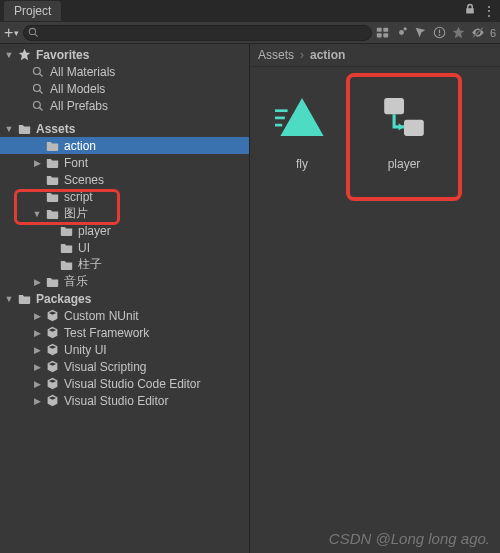 This screenshot has width=500, height=553. Describe the element at coordinates (198, 33) in the screenshot. I see `search-field` at that location.